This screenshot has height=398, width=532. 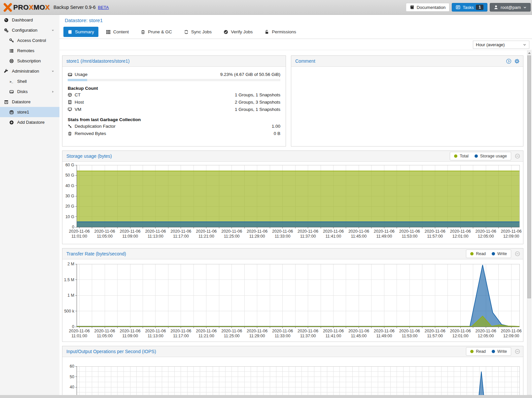 I want to click on gears-icon, so click(x=6, y=30).